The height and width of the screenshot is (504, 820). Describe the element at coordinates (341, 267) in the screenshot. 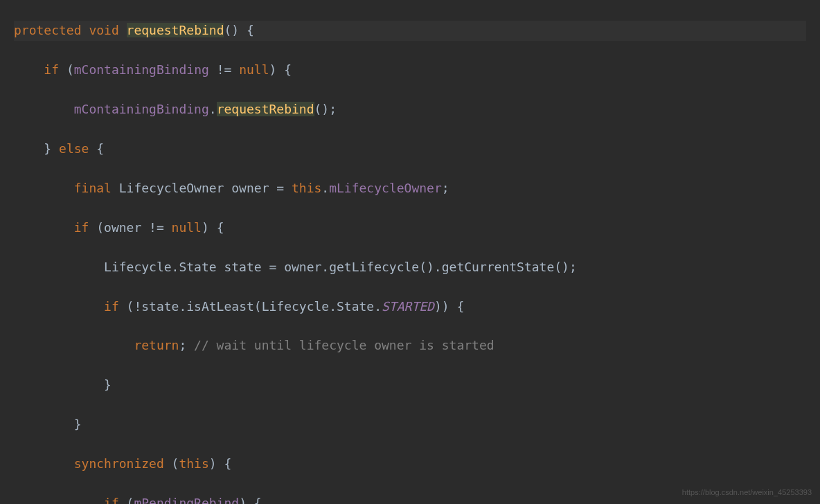

I see `statement: Lifecycle.State state = owner.getLifecyc…` at that location.